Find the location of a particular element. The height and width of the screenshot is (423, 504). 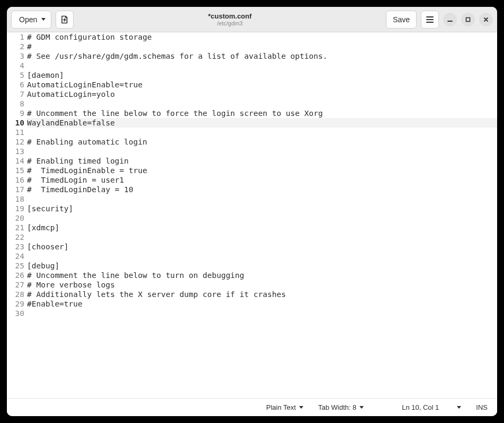

headerbar: Open *custom.conf /etc/gdm3 Save is located at coordinates (252, 20).